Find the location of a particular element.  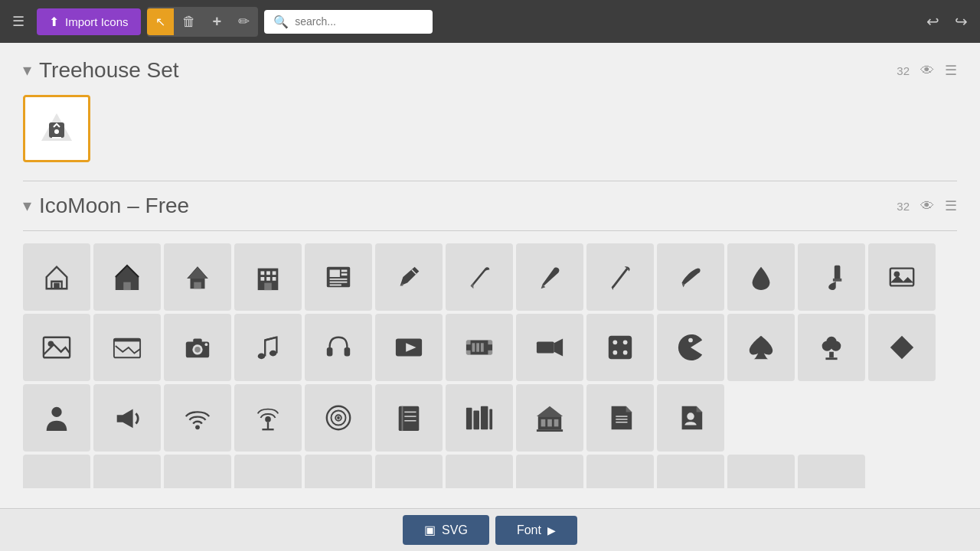

icon-cell-paintbrush is located at coordinates (831, 277).